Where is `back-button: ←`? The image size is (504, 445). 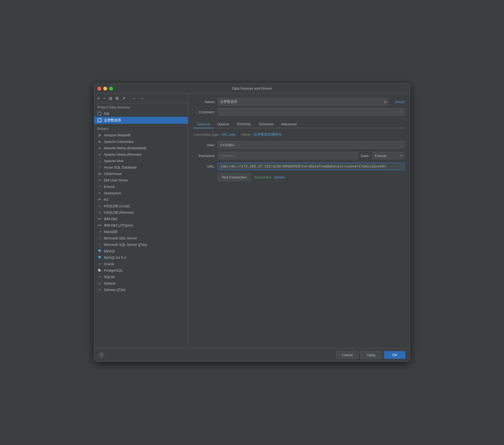 back-button: ← is located at coordinates (134, 99).